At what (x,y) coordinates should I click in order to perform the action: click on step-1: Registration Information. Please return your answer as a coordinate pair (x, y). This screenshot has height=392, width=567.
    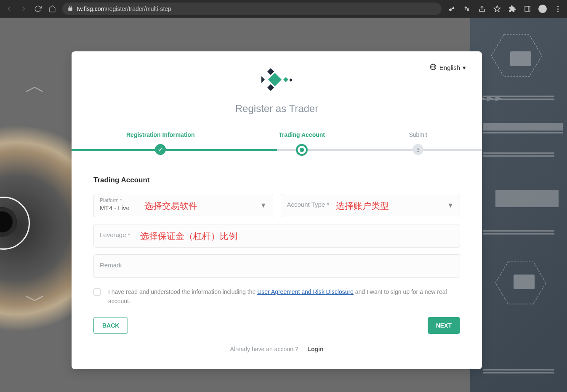
    Looking at the image, I should click on (161, 144).